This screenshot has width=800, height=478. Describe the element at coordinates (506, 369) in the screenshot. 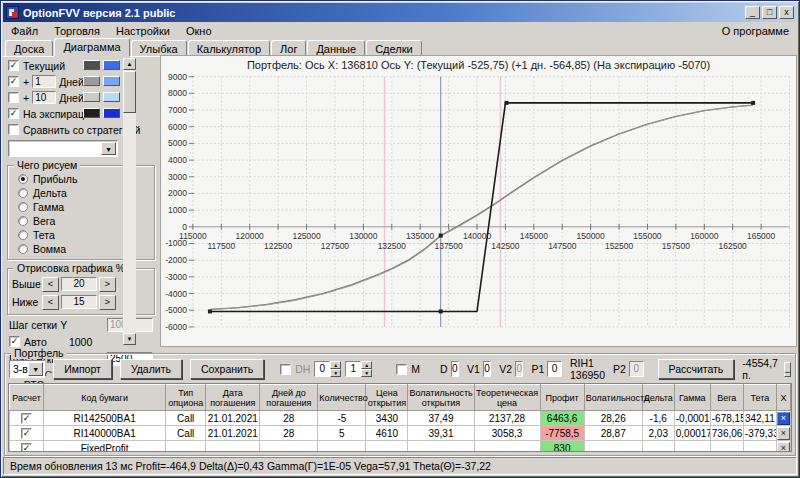

I see `v2-label: V2` at that location.